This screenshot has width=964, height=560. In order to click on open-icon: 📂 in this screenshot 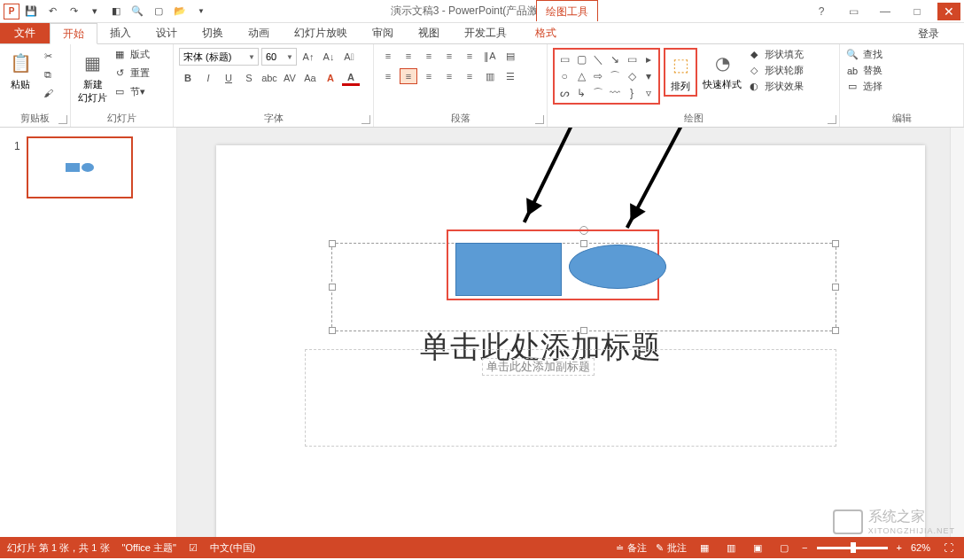, I will do `click(180, 12)`.